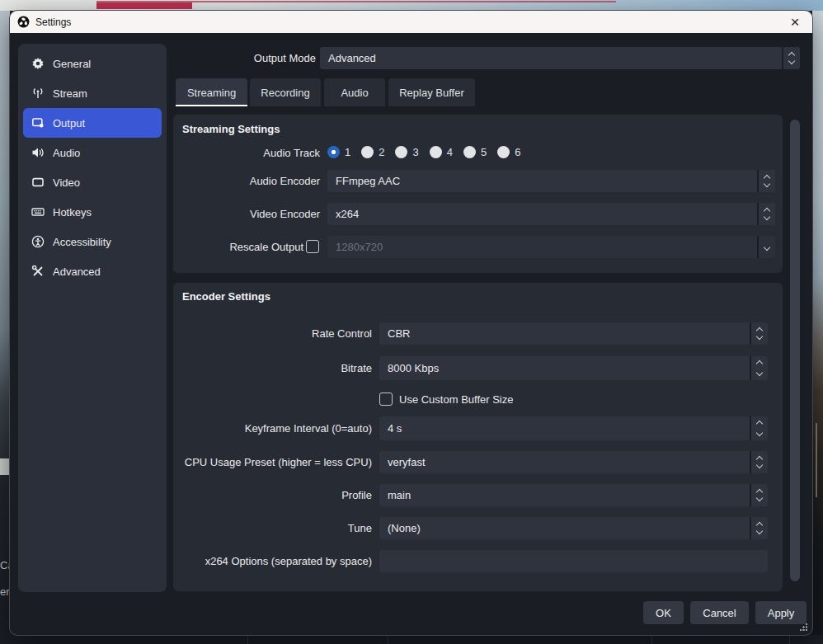  I want to click on tab-label: Recording, so click(285, 92).